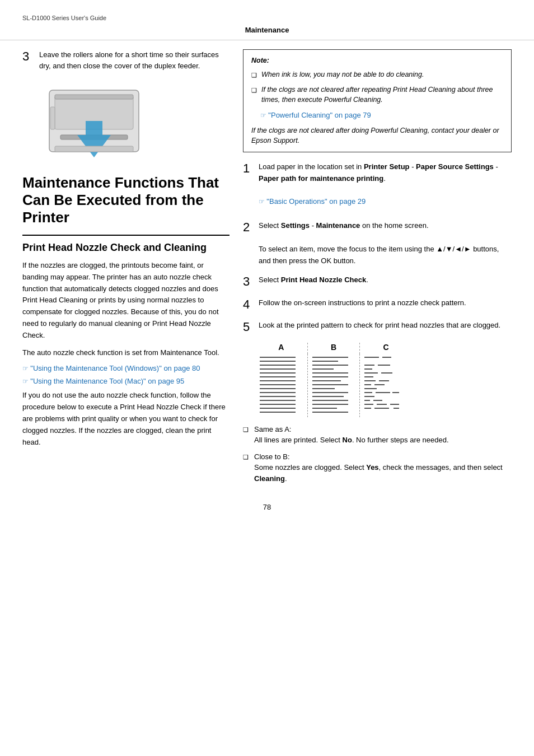  I want to click on right-step-1-bold3: Paper path for maintenance printing, so click(321, 178).